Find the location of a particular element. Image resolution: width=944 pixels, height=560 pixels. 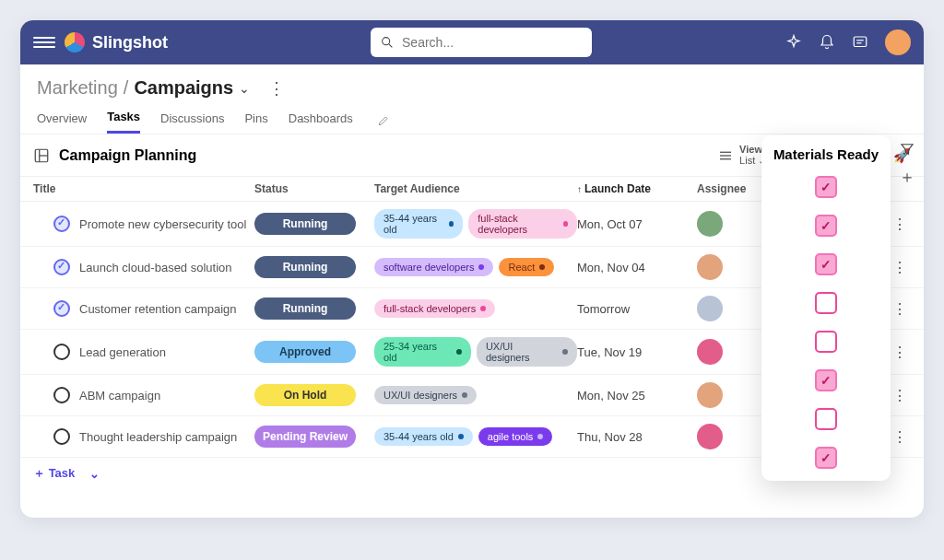

task-title: ABM campaign is located at coordinates (120, 396).